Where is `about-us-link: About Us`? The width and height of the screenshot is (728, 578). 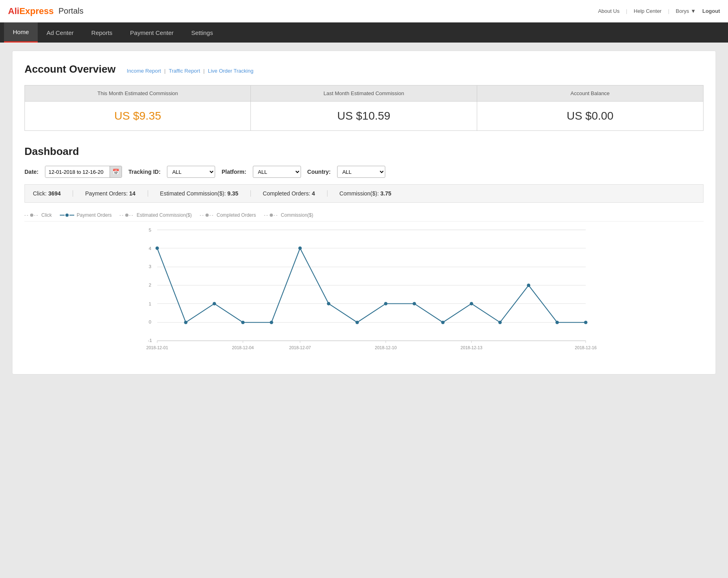
about-us-link: About Us is located at coordinates (608, 11).